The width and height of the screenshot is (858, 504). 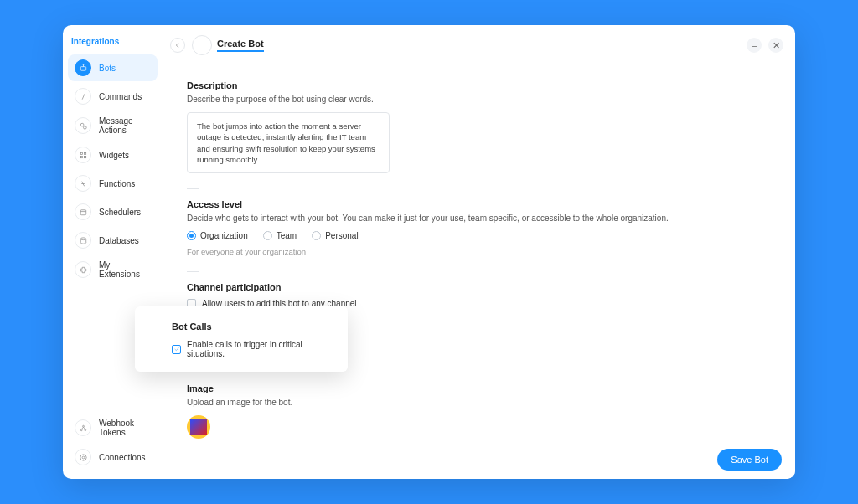 I want to click on channel-title: Channel participation, so click(x=479, y=287).